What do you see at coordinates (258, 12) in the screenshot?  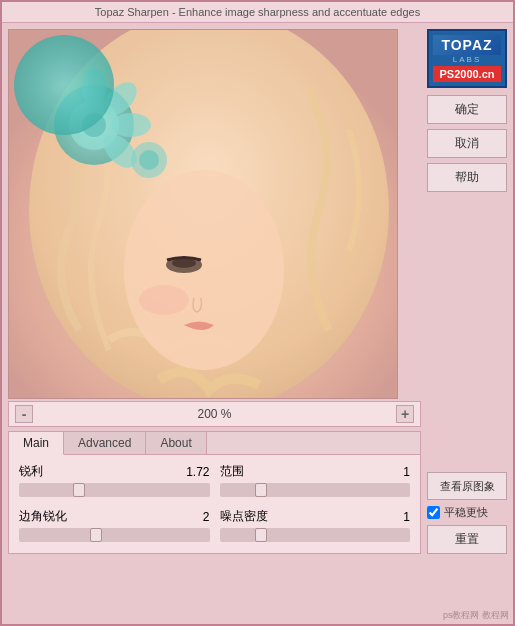 I see `window-title: Topaz Sharpen - Enhance image sharpness …` at bounding box center [258, 12].